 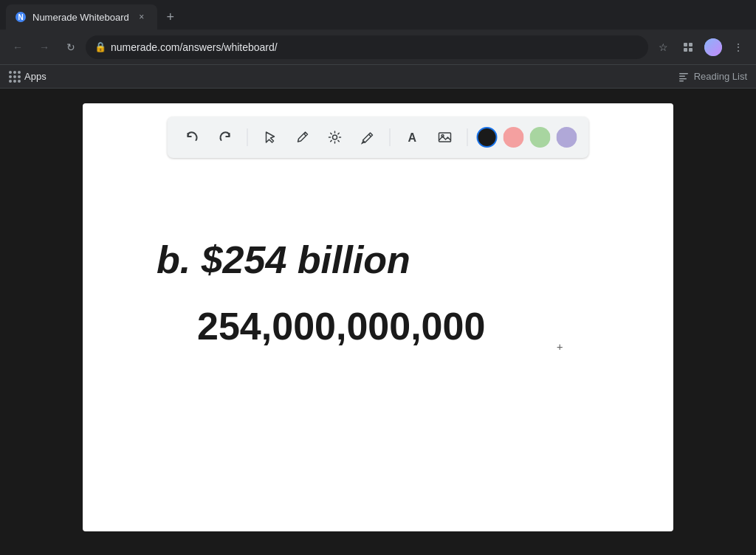 What do you see at coordinates (81, 18) in the screenshot?
I see `tab-title: Numerade Whiteboard` at bounding box center [81, 18].